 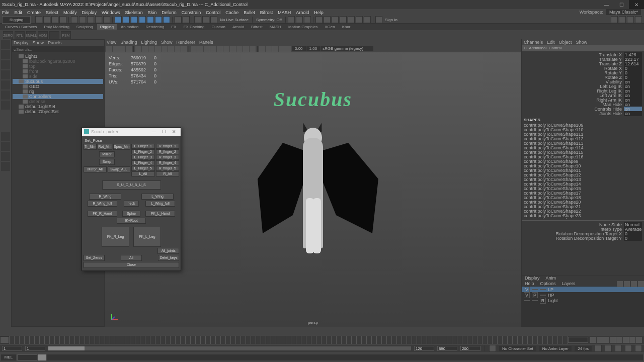 I want to click on fk-l-leg-button: FK_L_Leg, so click(x=147, y=237).